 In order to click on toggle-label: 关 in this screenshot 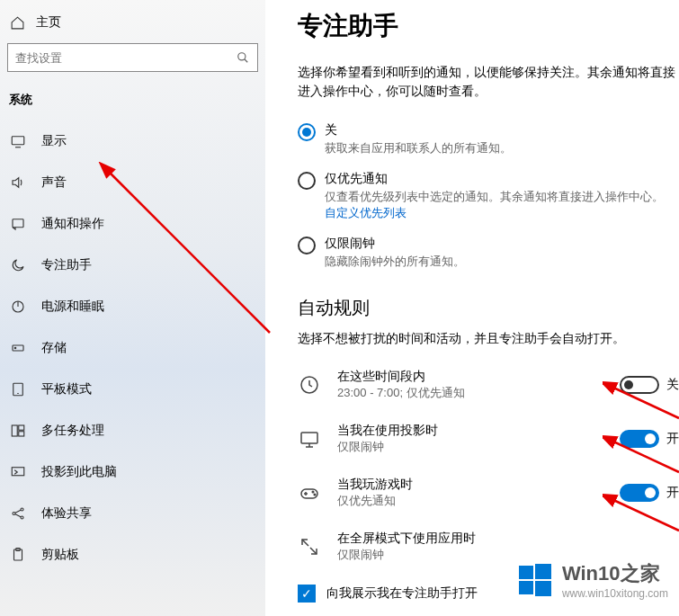, I will do `click(673, 385)`.